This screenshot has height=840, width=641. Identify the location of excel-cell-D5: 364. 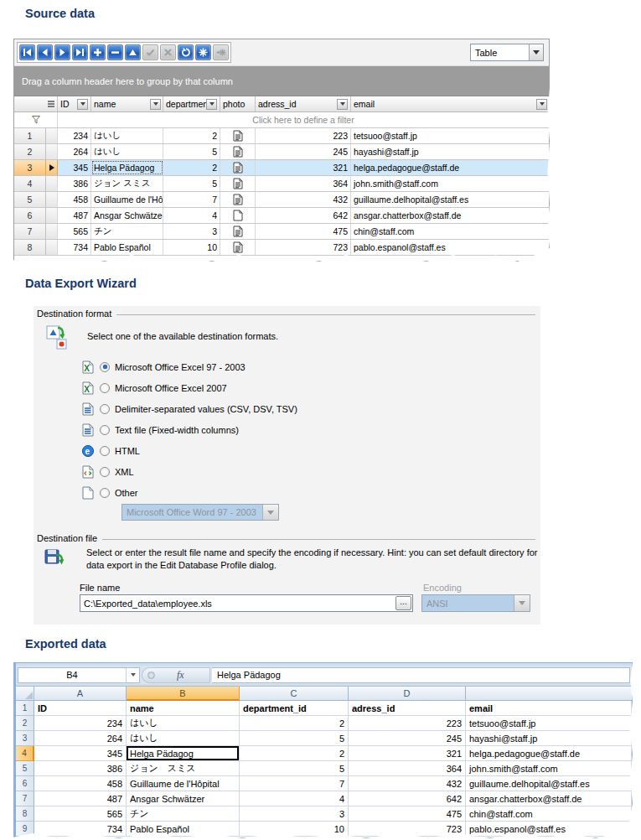
(407, 769).